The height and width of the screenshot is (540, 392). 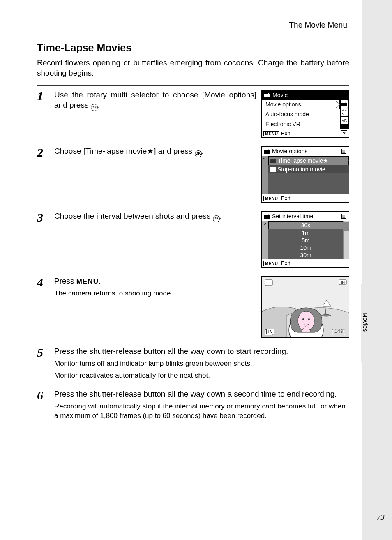 I want to click on step-6: 6 Press the shutter-release button all t…, so click(x=193, y=405).